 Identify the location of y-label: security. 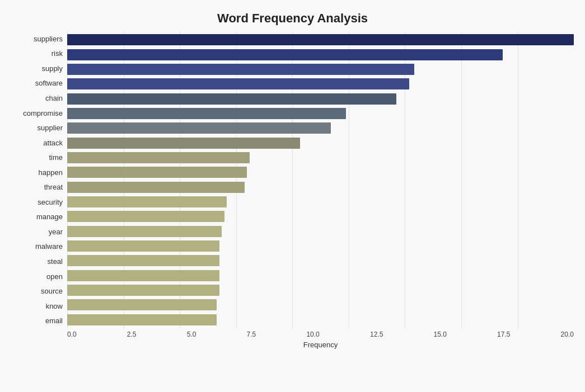
(50, 202).